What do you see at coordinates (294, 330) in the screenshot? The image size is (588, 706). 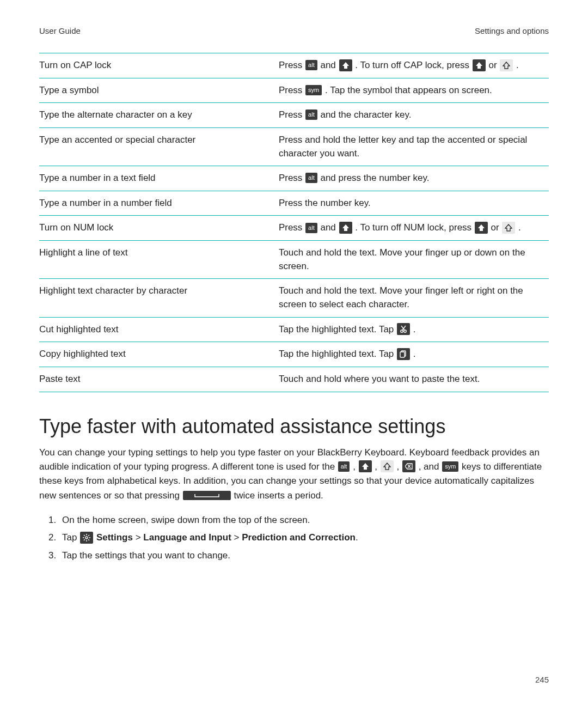 I see `table-row: Cut highlighted textTap the highlighted …` at bounding box center [294, 330].